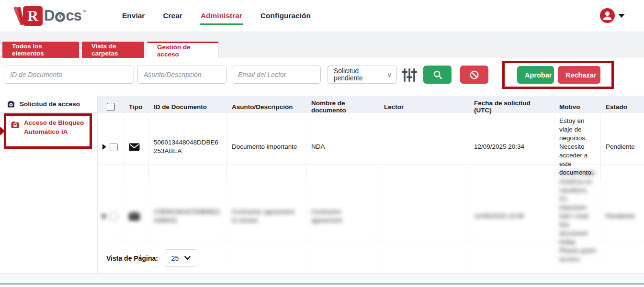 Image resolution: width=644 pixels, height=287 pixels. Describe the element at coordinates (577, 216) in the screenshot. I see `cell-motivo: I'm on South America on vacations. It's …` at that location.